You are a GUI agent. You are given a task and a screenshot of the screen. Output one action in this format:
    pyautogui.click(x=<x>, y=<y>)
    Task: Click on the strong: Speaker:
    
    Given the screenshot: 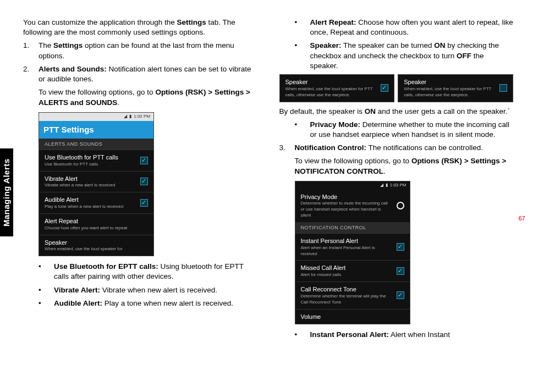 What is the action you would take?
    pyautogui.click(x=326, y=45)
    